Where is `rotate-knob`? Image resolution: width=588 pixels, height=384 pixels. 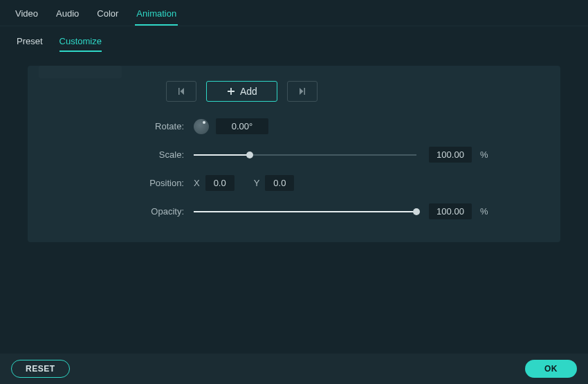
rotate-knob is located at coordinates (201, 127).